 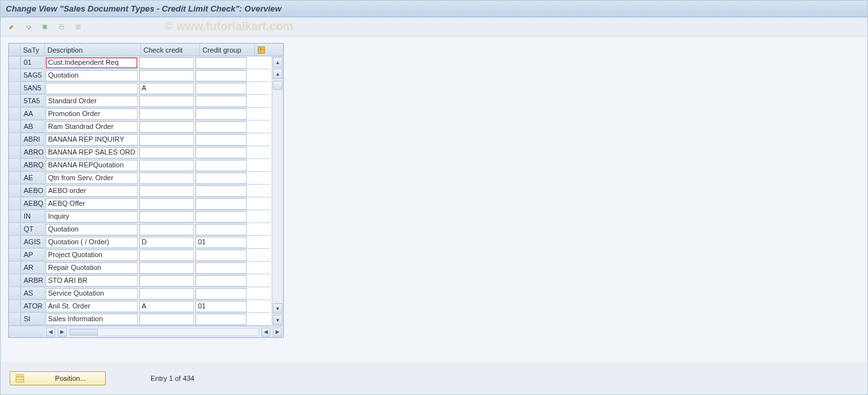 What do you see at coordinates (278, 191) in the screenshot?
I see `scroll-track` at bounding box center [278, 191].